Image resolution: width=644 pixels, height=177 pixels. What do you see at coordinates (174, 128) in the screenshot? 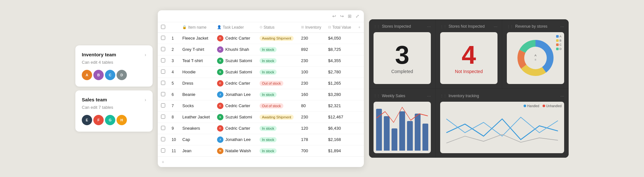
I see `row-num: 9` at bounding box center [174, 128].